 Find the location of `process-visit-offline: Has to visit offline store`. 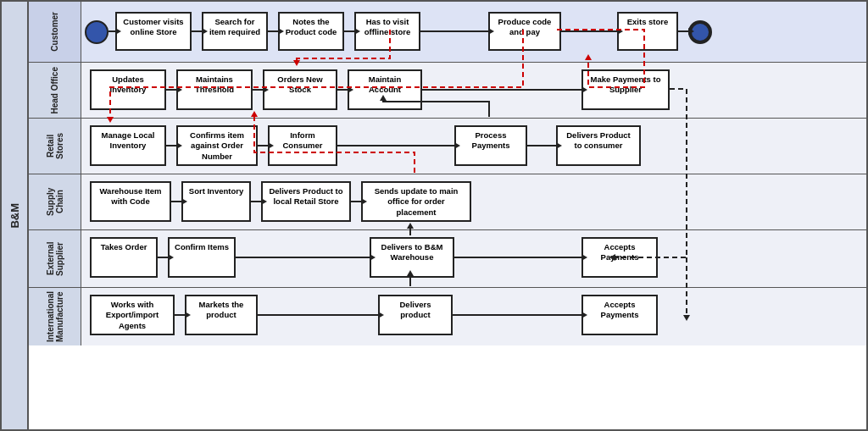

process-visit-offline: Has to visit offline store is located at coordinates (387, 31).